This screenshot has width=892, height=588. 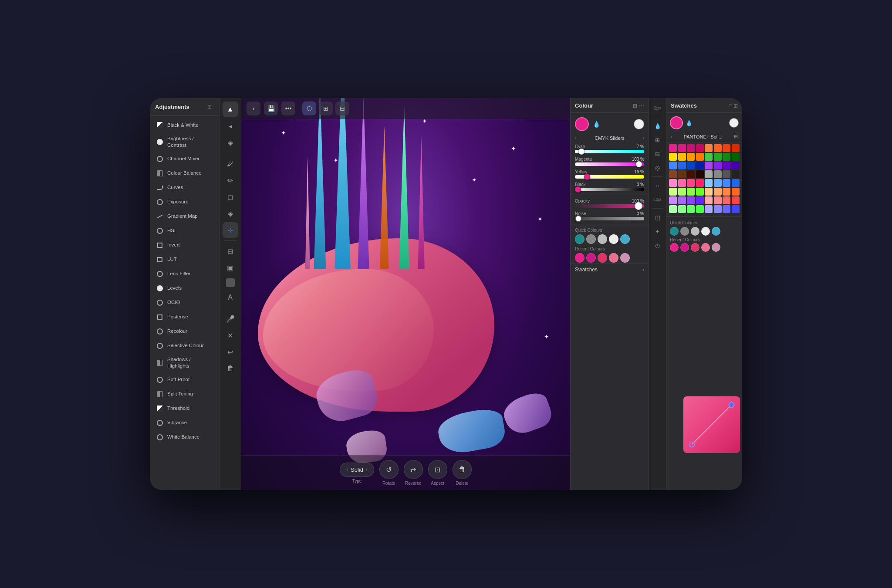 I want to click on cyan-thumb, so click(x=581, y=152).